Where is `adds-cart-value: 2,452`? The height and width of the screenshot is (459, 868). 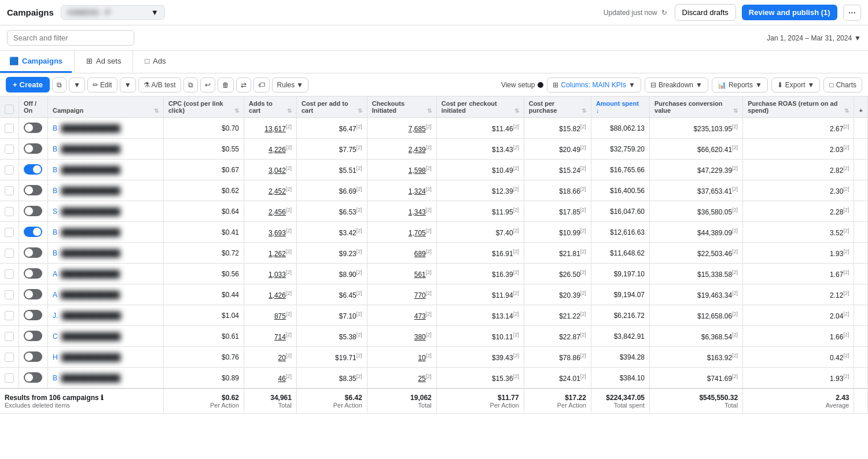 adds-cart-value: 2,452 is located at coordinates (277, 191).